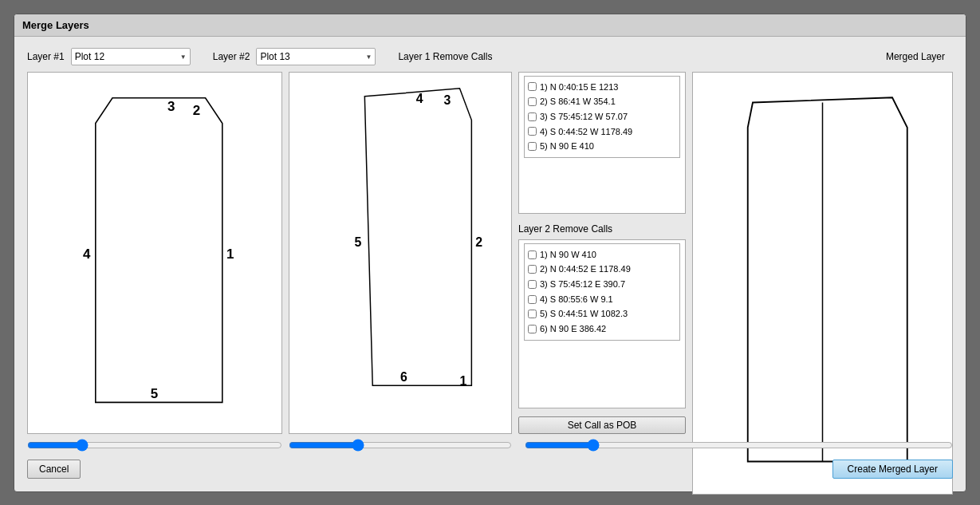 The image size is (980, 505). What do you see at coordinates (584, 314) in the screenshot?
I see `layer2-call-5-text: 5) S 0:44:51 W 1082.3` at bounding box center [584, 314].